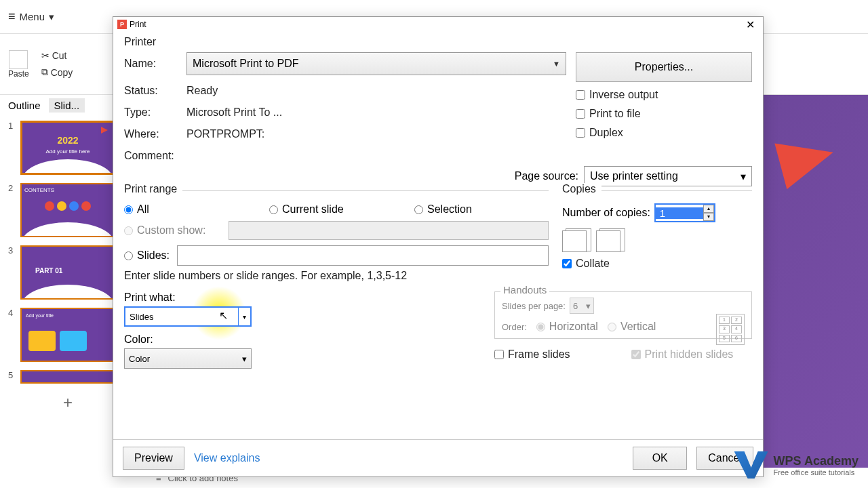 This screenshot has width=868, height=488. What do you see at coordinates (57, 72) in the screenshot?
I see `copy-button: ⧉ Copy` at bounding box center [57, 72].